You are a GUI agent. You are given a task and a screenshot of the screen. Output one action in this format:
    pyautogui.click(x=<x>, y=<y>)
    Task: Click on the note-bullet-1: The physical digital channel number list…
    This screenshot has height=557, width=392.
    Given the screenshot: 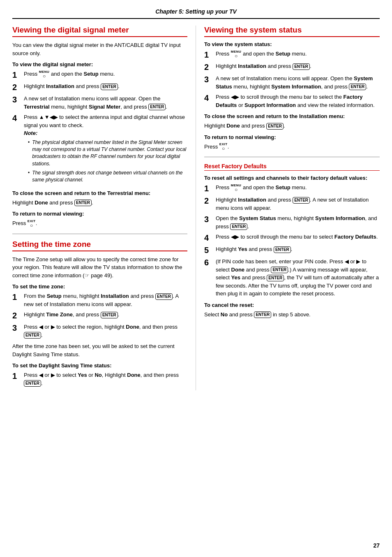 What is the action you would take?
    pyautogui.click(x=108, y=153)
    